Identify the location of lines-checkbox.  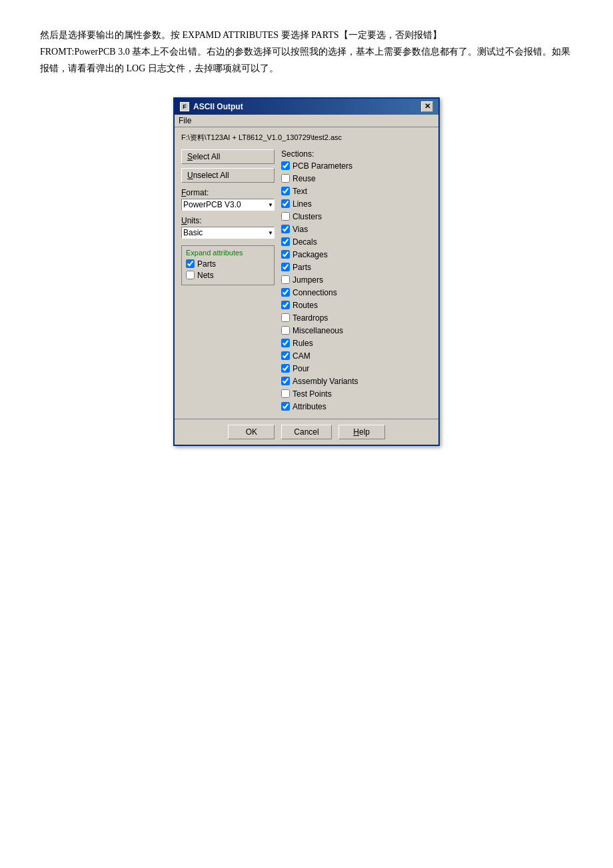
(285, 204).